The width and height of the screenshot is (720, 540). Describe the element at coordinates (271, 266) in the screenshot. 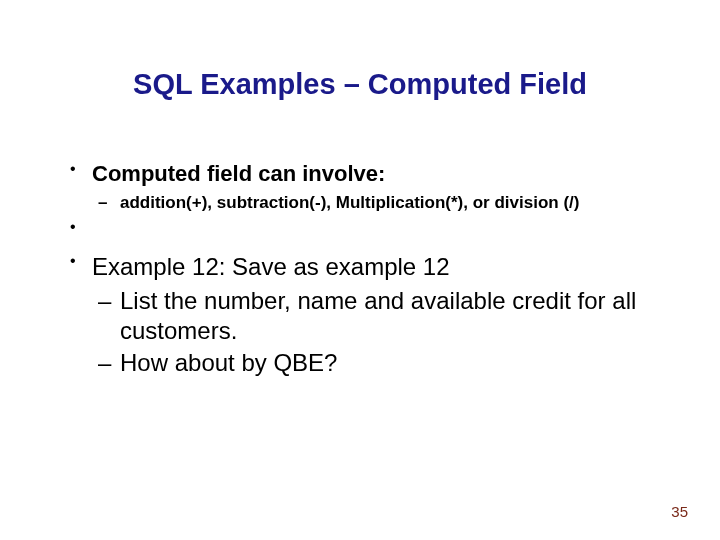

I see `bullet-text: Example 12: Save as example 12` at that location.